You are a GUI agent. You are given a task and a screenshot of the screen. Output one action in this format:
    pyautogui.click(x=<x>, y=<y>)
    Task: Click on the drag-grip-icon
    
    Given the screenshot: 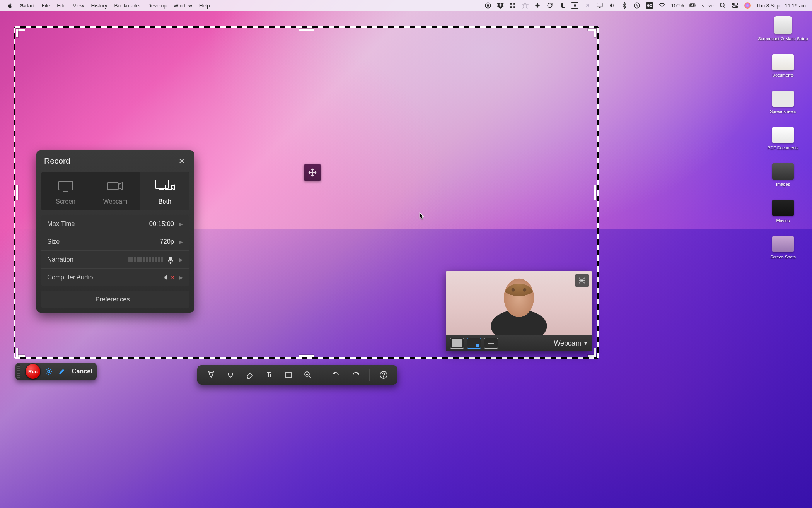 What is the action you would take?
    pyautogui.click(x=19, y=371)
    